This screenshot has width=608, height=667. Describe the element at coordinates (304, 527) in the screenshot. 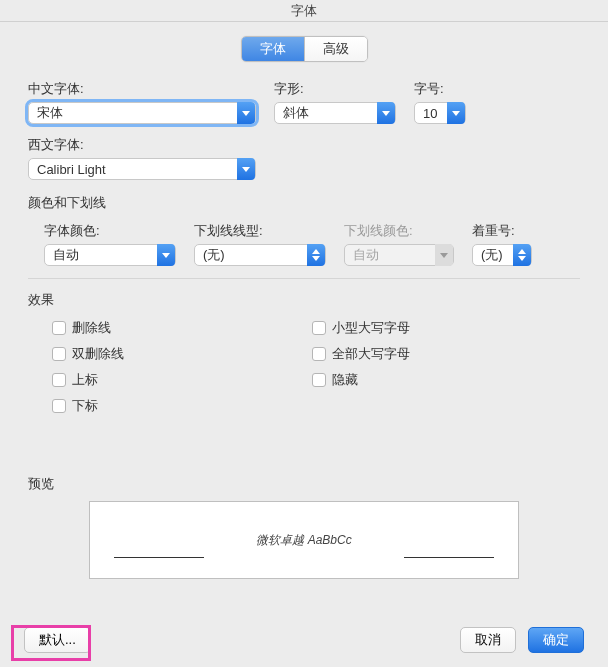

I see `preview-section: 预览 微软卓越 AaBbCc` at that location.